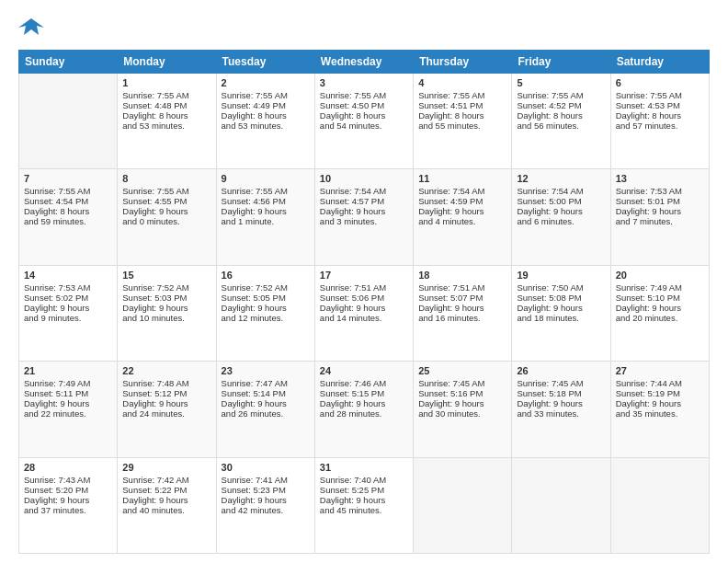 This screenshot has height=563, width=728. Describe the element at coordinates (166, 275) in the screenshot. I see `day-number: 15` at that location.